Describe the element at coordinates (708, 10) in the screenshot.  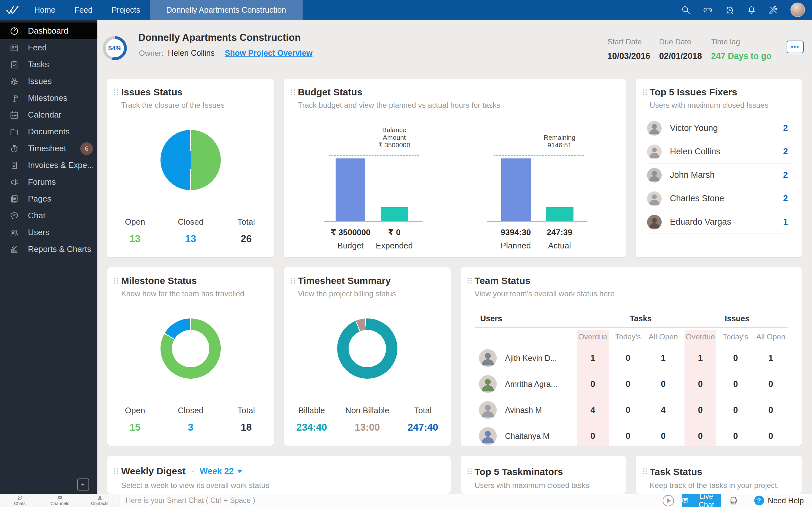
I see `games-icon` at that location.